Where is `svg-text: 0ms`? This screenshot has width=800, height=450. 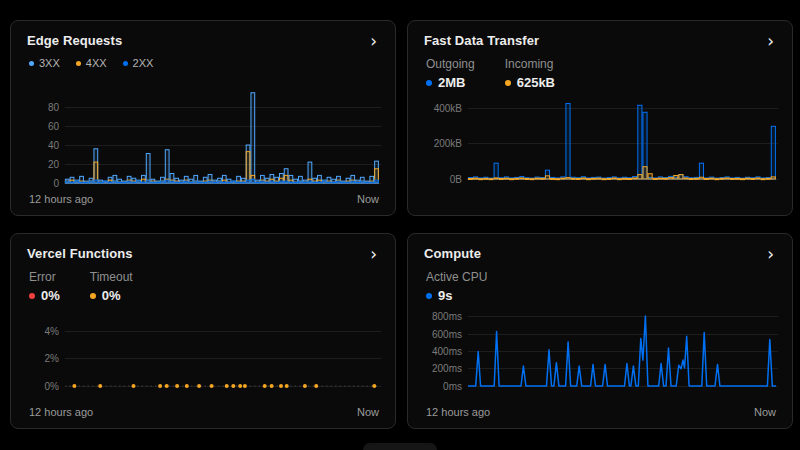 svg-text: 0ms is located at coordinates (452, 386).